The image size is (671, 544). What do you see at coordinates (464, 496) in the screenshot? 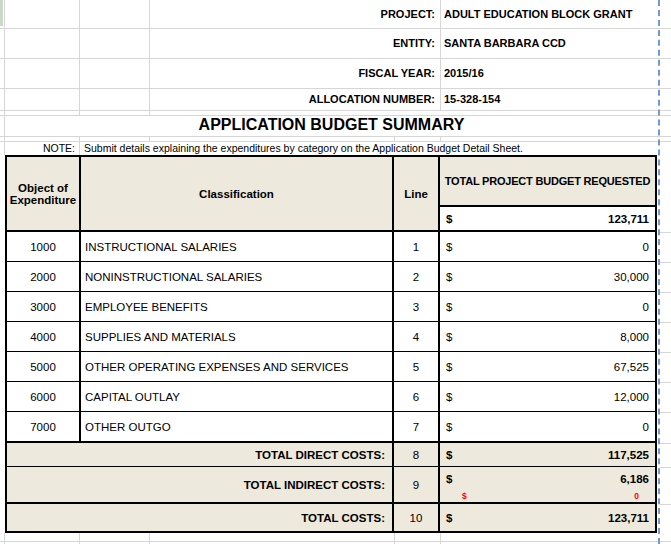
I see `override-currency-symbol: $` at bounding box center [464, 496].